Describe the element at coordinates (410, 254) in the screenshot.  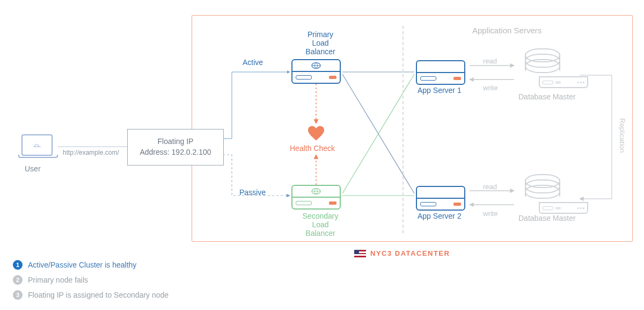
I see `datacenter-name: NYC3 DATACENTER` at that location.